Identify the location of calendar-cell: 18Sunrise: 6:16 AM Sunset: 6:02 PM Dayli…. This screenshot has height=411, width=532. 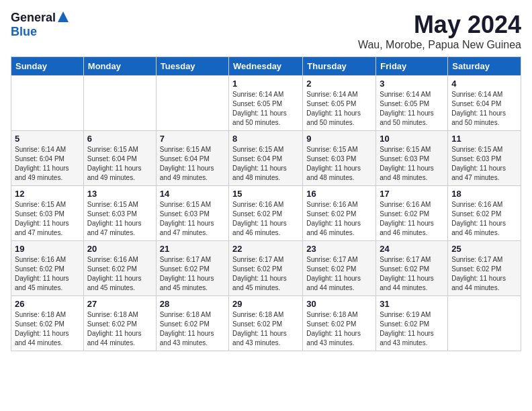
(485, 214).